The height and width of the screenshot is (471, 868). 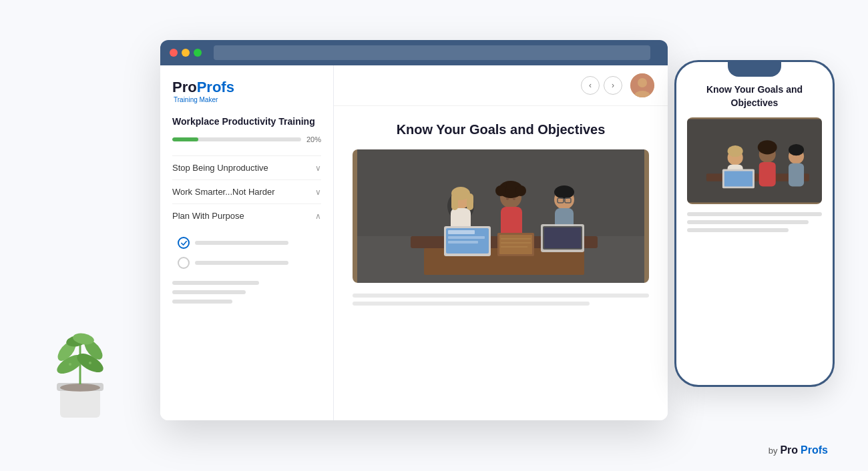 What do you see at coordinates (501, 129) in the screenshot?
I see `lesson-title: Know Your Goals and Objectives` at bounding box center [501, 129].